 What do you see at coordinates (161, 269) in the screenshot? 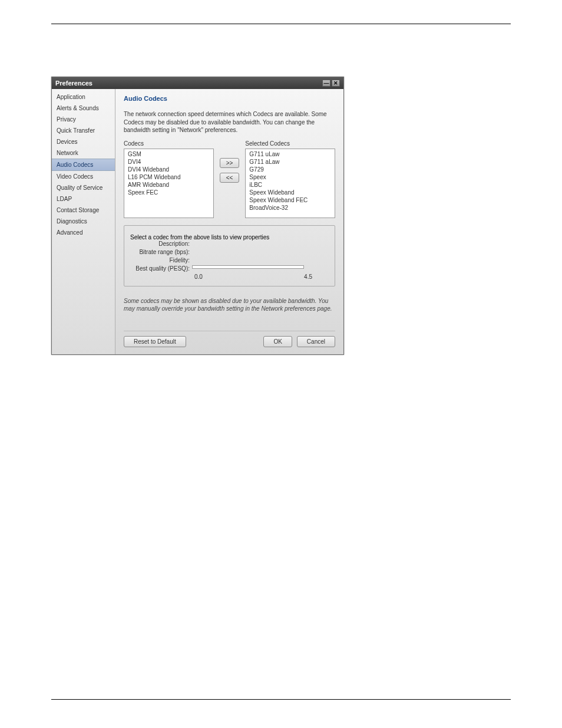
I see `pesq-label: Best quality (PESQ):` at bounding box center [161, 269].